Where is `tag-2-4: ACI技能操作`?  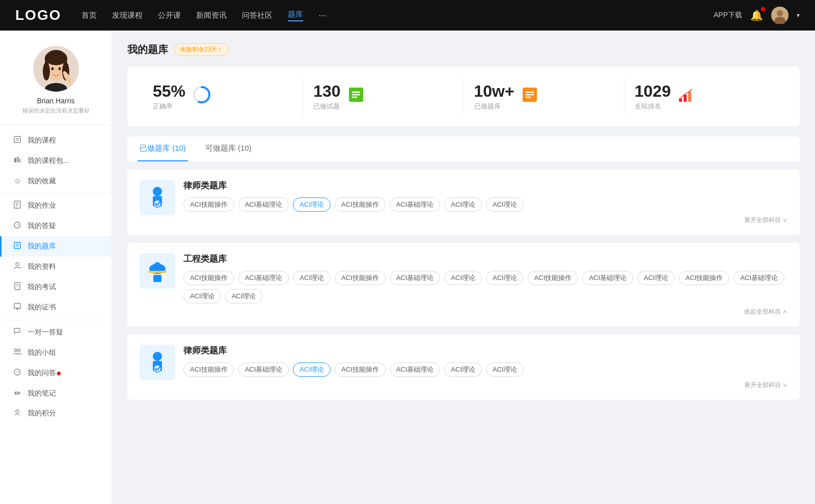
tag-2-4: ACI技能操作 is located at coordinates (360, 278).